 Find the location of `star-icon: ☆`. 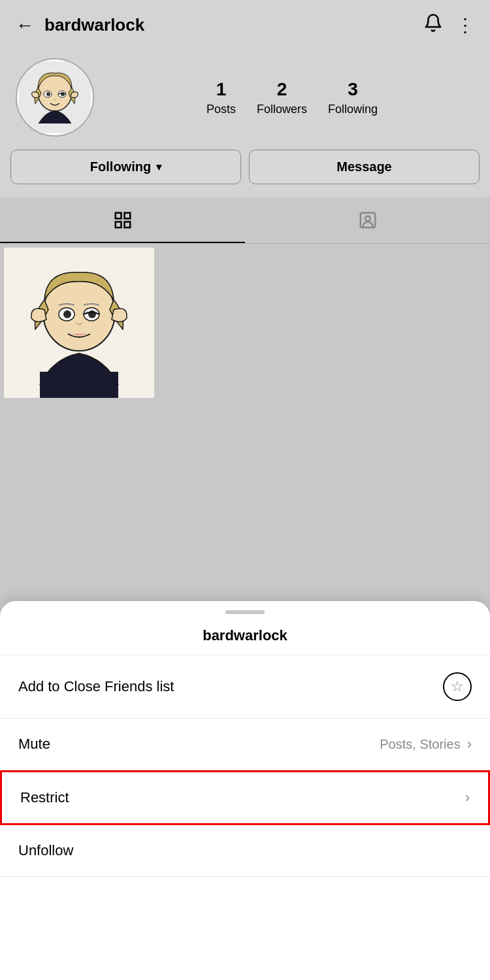

star-icon: ☆ is located at coordinates (457, 687).